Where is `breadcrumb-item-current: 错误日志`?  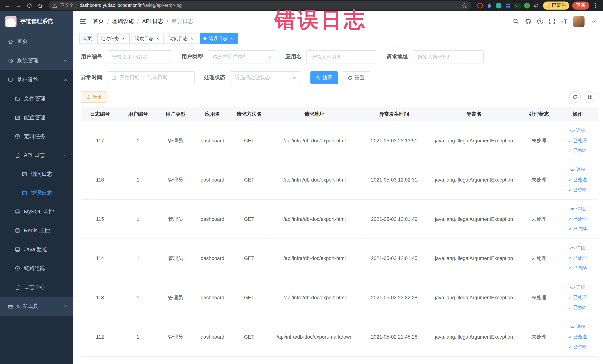 breadcrumb-item-current: 错误日志 is located at coordinates (182, 21).